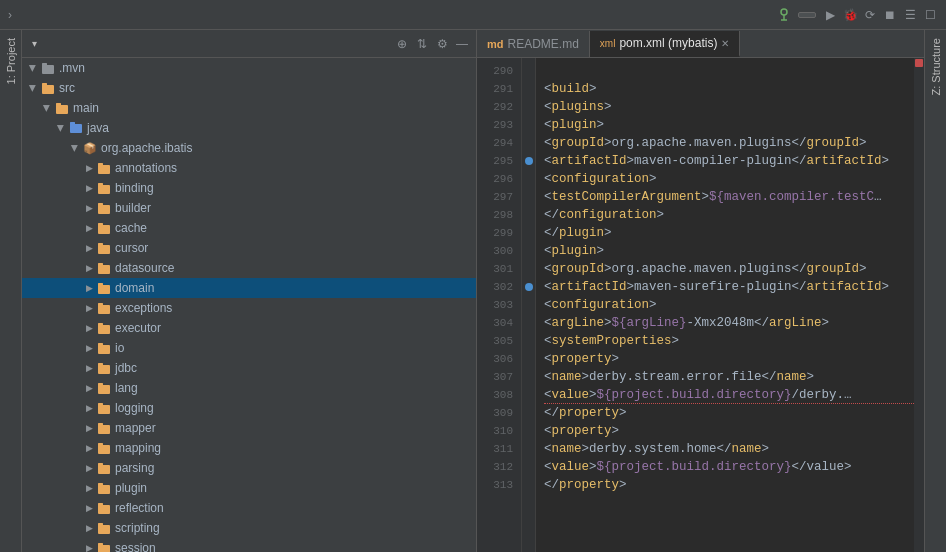 The height and width of the screenshot is (552, 946). I want to click on tree-item-org.apache.ibatis: ▶📦org.apache.ibatis, so click(249, 148).